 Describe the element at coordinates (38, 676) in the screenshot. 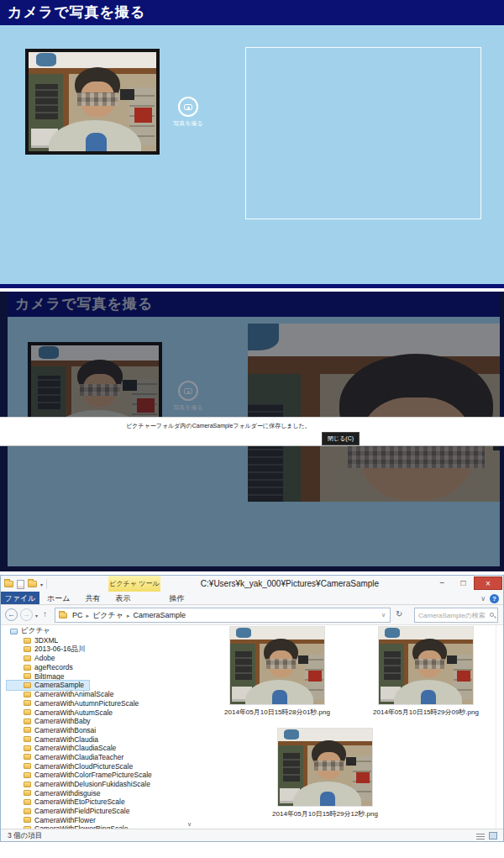

I see `tree-item: BiltImage` at that location.